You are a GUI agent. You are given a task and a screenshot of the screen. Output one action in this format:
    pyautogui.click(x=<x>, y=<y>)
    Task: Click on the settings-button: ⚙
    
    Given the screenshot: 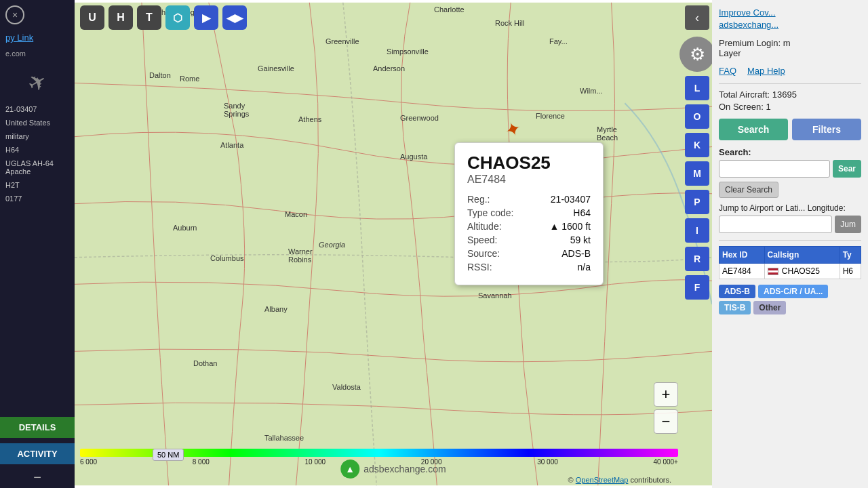 What is the action you would take?
    pyautogui.click(x=696, y=54)
    